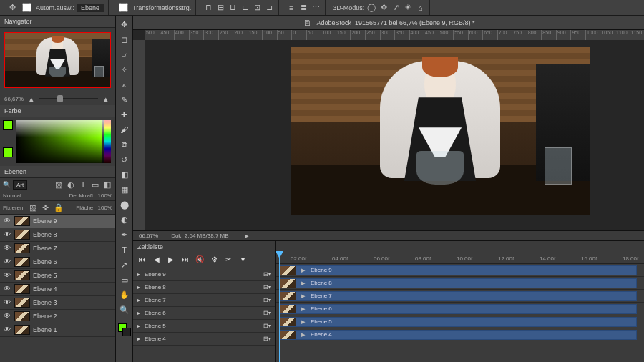  What do you see at coordinates (125, 310) in the screenshot?
I see `zoom-tool: 🔍` at bounding box center [125, 310].